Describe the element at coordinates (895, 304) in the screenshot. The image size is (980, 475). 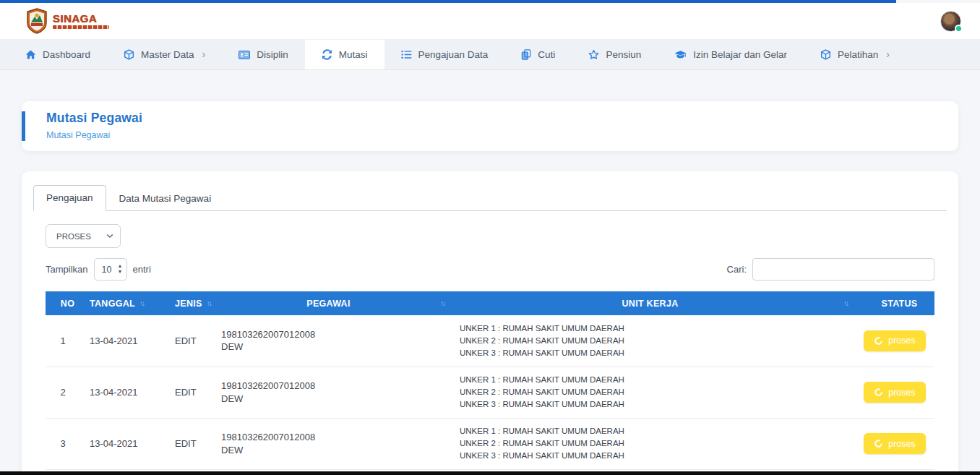
I see `column-header-status: STATUS` at that location.